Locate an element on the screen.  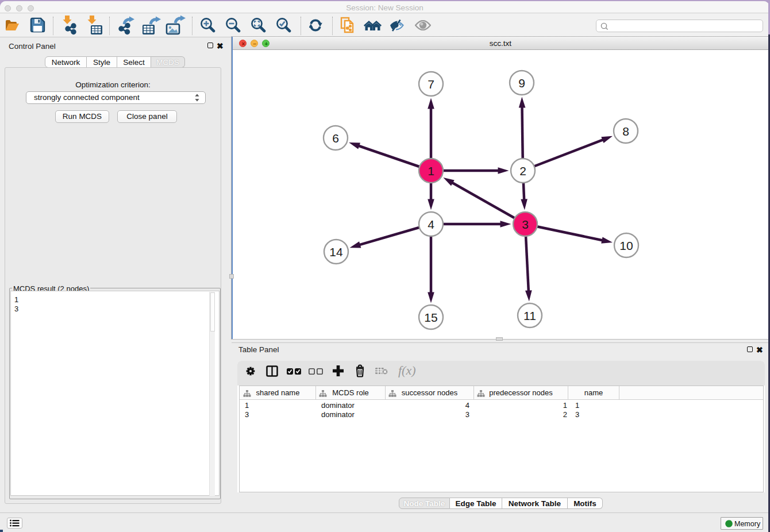
svg-text: 10 is located at coordinates (626, 246).